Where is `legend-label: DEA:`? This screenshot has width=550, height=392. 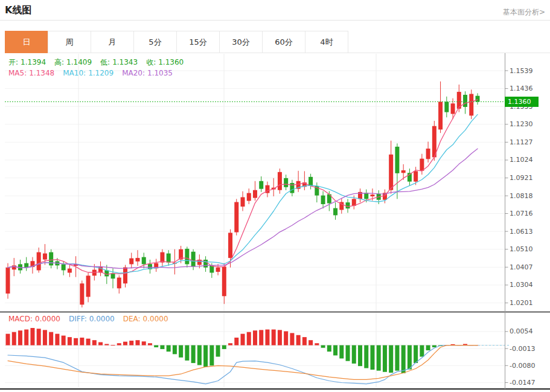
legend-label: DEA: is located at coordinates (132, 319).